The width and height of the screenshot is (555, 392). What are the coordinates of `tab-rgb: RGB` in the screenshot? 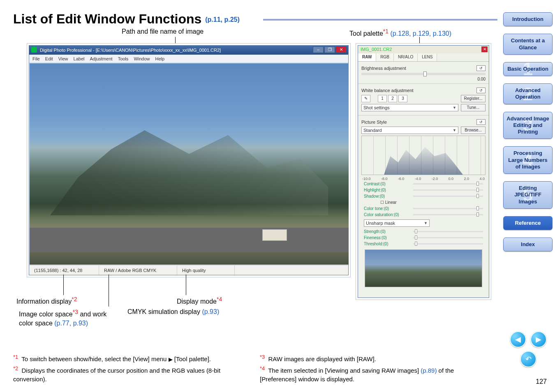 It's located at (385, 58).